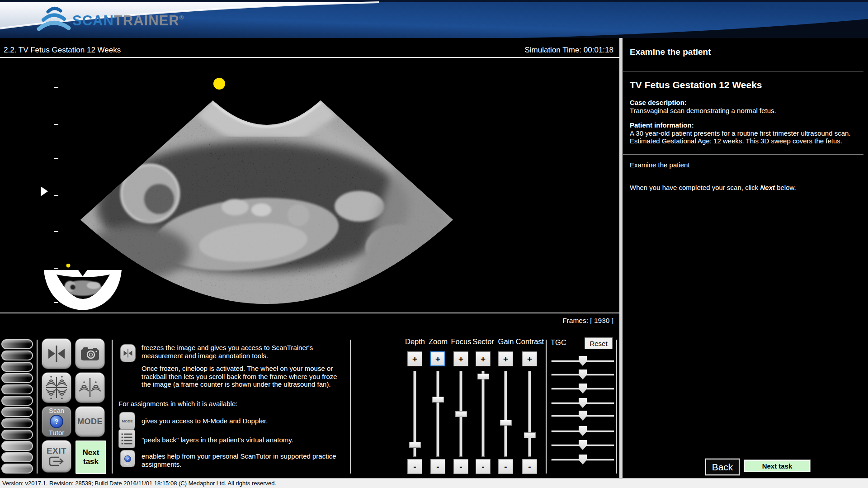 The width and height of the screenshot is (868, 488). I want to click on task-line: Examine the patient, so click(660, 165).